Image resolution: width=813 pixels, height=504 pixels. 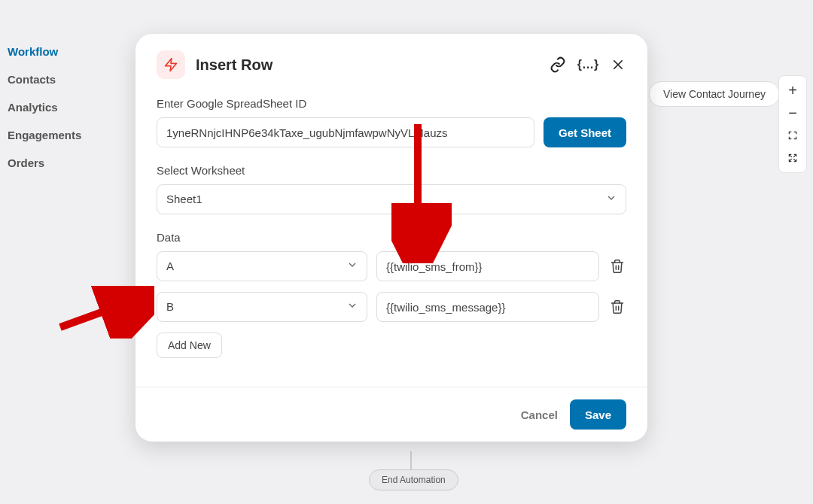 What do you see at coordinates (558, 65) in the screenshot?
I see `link-button` at bounding box center [558, 65].